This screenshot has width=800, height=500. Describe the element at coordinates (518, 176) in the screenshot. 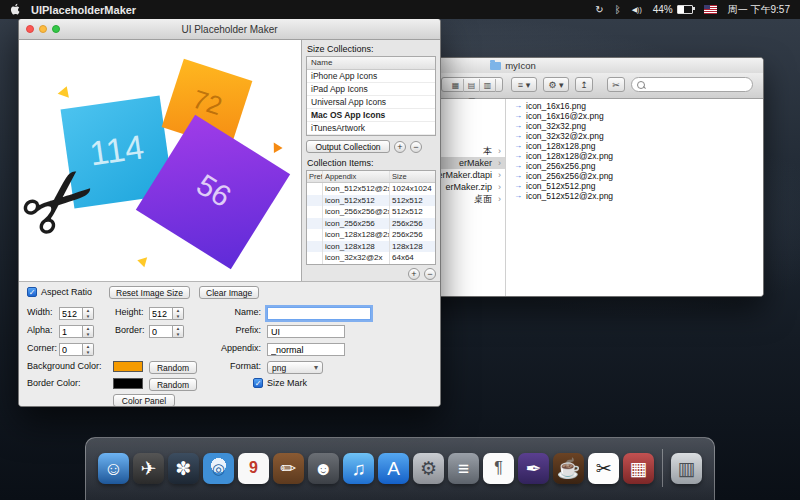

I see `file-arrow-icon: →` at that location.